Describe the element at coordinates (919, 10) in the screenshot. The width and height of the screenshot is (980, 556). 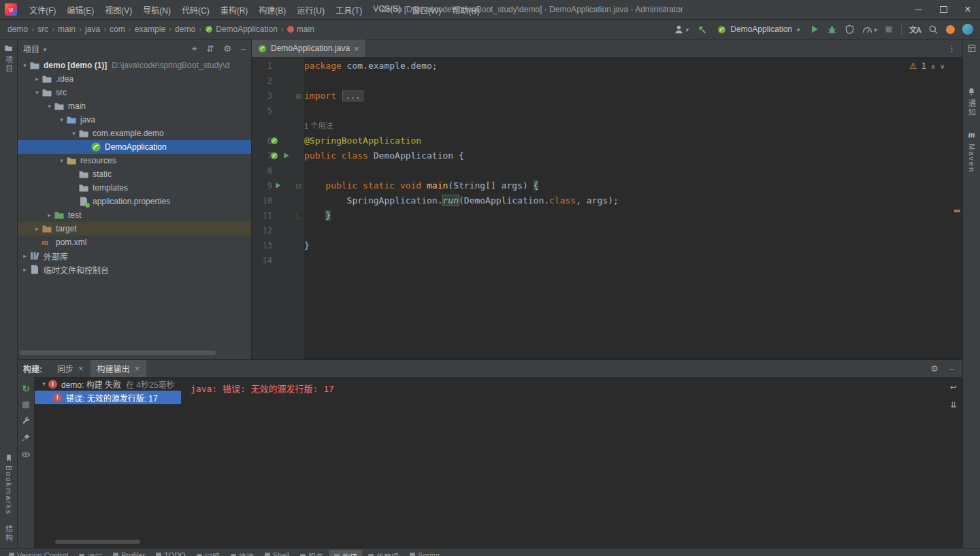
I see `minimize-button` at that location.